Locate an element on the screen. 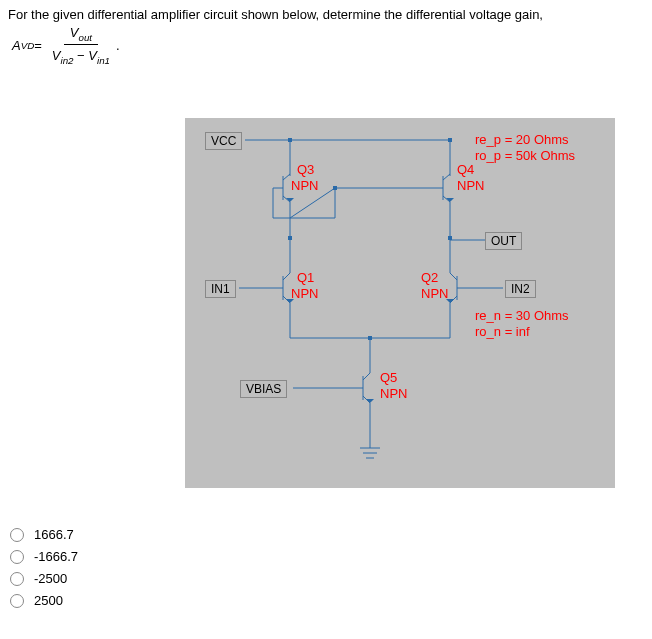  fraction: Vout Vin2 − Vin1 is located at coordinates (81, 46).